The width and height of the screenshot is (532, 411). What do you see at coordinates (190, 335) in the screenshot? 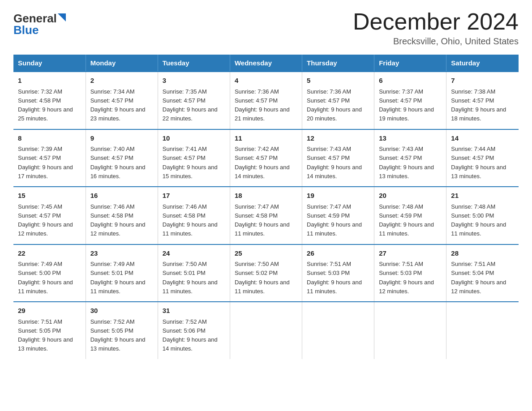
I see `day-info: Sunrise: 7:52 AMSunset: 5:06 PMDaylight:…` at bounding box center [190, 335].